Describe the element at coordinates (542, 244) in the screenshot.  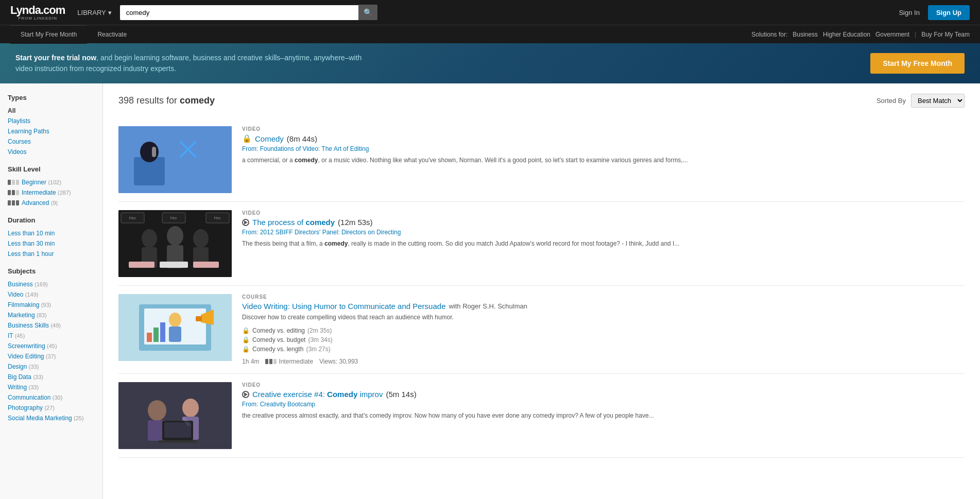
I see `result-item: Film Film Film VIDEO The process of come…` at that location.